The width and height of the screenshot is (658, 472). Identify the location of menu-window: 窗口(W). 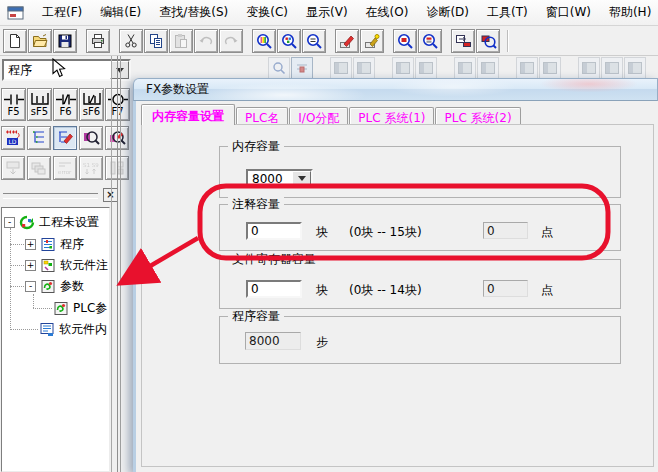
(568, 12).